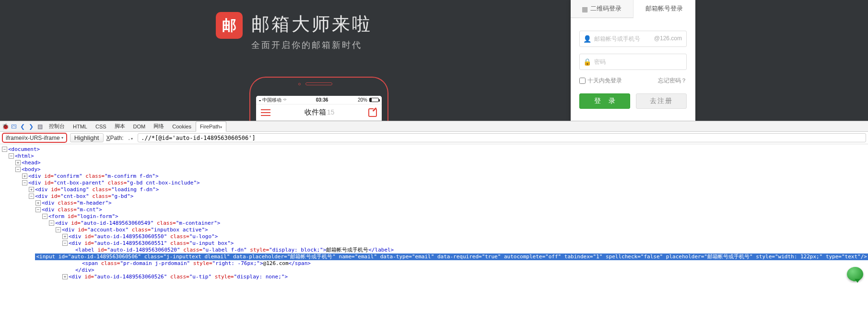  What do you see at coordinates (633, 60) in the screenshot?
I see `login-panel: 二维码登录 邮箱帐号登录 👤 @126.com 🔒 十天内免登录 忘记密码？ 登…` at bounding box center [633, 60].